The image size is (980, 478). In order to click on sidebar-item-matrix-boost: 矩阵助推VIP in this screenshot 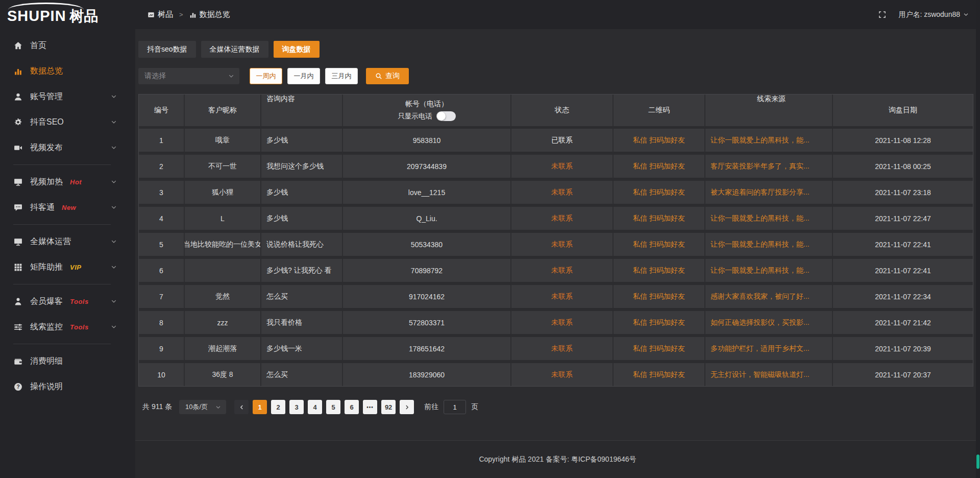, I will do `click(67, 267)`.